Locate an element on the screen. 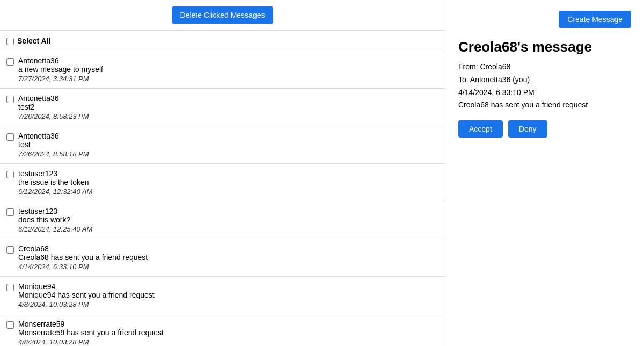 This screenshot has width=644, height=346. message-sender: Creola68 is located at coordinates (83, 249).